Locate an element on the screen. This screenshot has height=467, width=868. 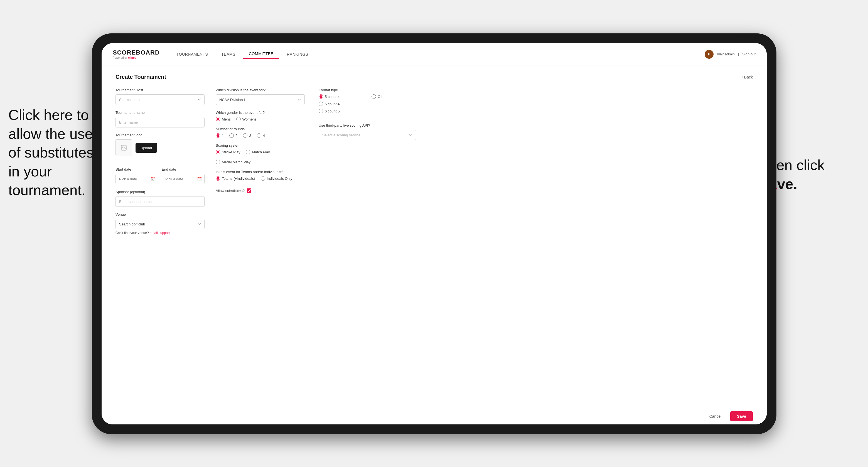
gender-womens-radio is located at coordinates (239, 119).